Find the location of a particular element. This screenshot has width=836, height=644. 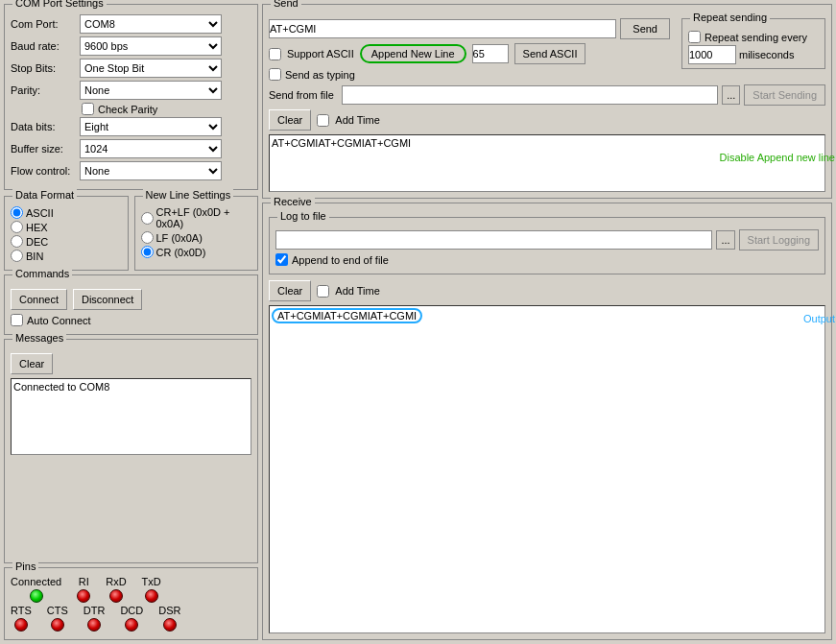

repeat-interval-input is located at coordinates (712, 55).